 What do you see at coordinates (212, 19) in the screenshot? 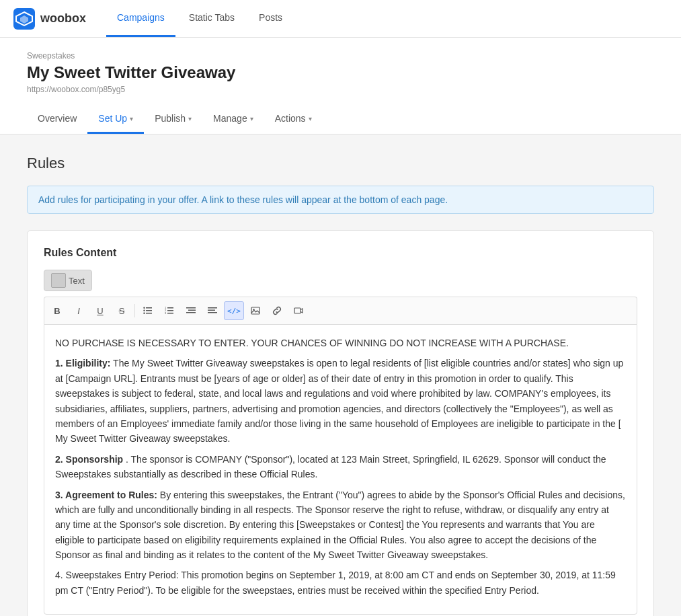
I see `nav-static-tabs: Static Tabs` at bounding box center [212, 19].